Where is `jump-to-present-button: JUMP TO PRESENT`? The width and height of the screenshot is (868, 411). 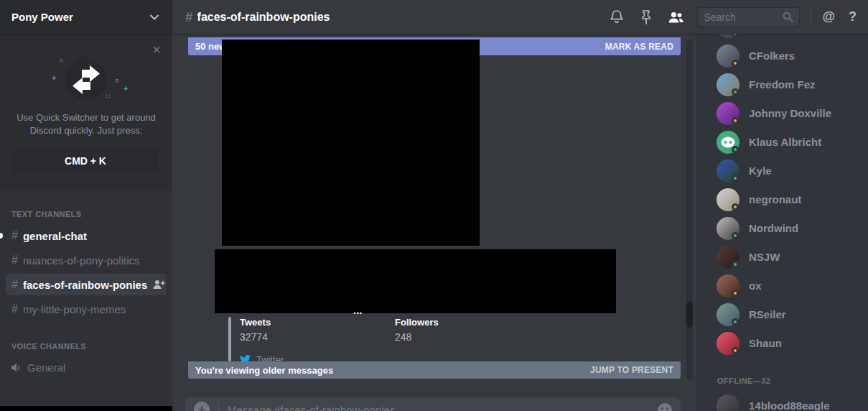 jump-to-present-button: JUMP TO PRESENT is located at coordinates (632, 370).